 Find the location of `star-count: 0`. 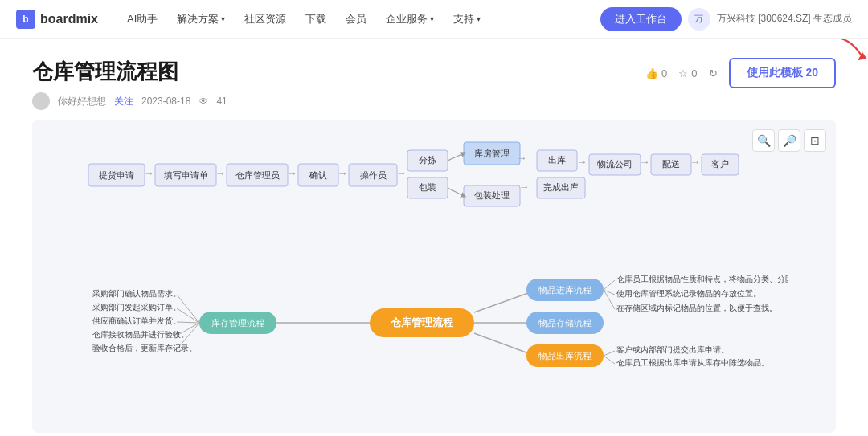

star-count: 0 is located at coordinates (694, 74).